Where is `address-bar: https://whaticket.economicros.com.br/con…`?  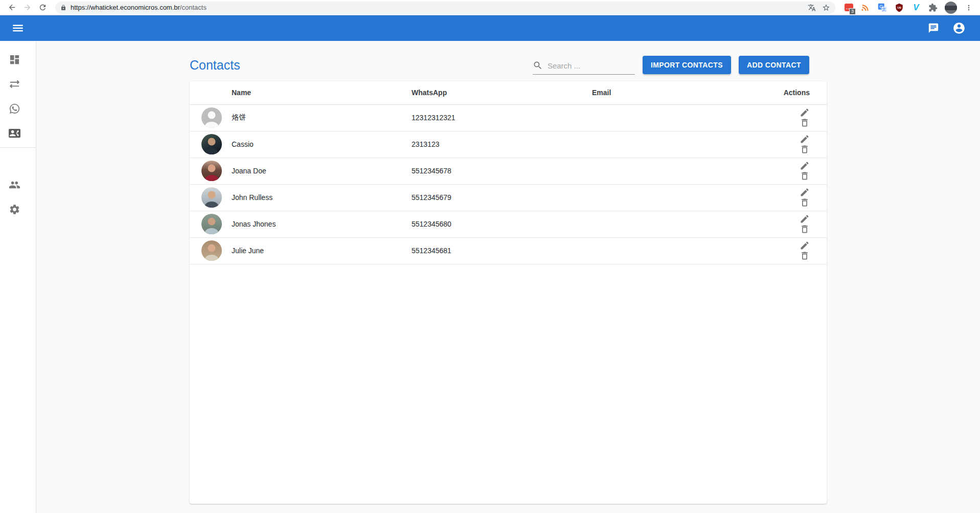 address-bar: https://whaticket.economicros.com.br/con… is located at coordinates (445, 8).